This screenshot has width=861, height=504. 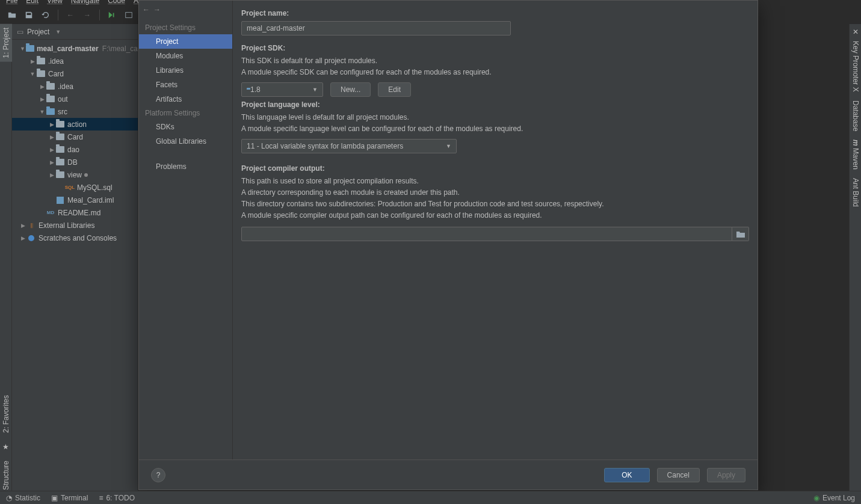 What do you see at coordinates (6, 414) in the screenshot?
I see `favorites-tool-tab: 2: Favorites` at bounding box center [6, 414].